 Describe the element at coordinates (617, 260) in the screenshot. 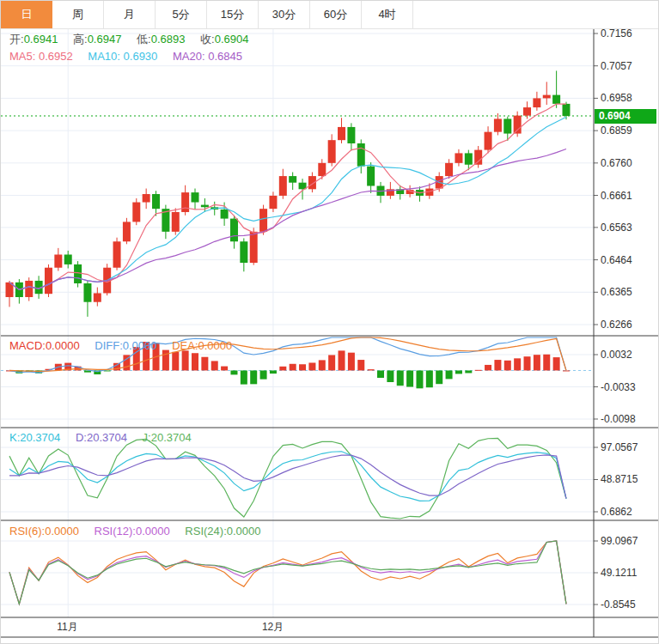

I see `svg-text: 0.6464` at that location.